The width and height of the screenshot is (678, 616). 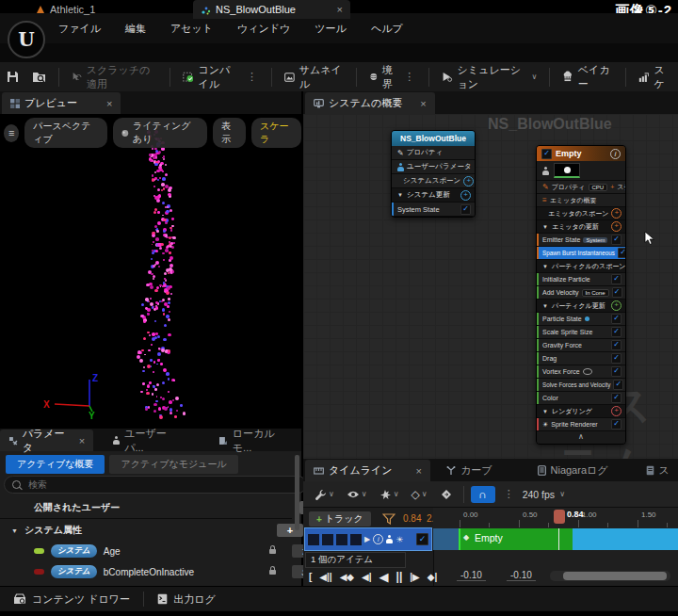 I want to click on collapse-node-button: ∧, so click(x=581, y=437).